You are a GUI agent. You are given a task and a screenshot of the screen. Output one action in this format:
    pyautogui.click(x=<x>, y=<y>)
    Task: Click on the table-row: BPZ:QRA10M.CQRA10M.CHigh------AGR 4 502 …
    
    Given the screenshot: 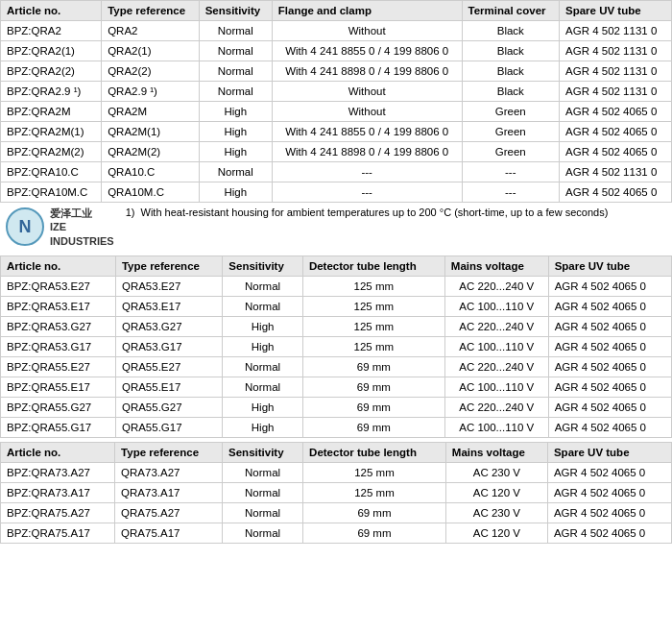 What is the action you would take?
    pyautogui.click(x=336, y=192)
    